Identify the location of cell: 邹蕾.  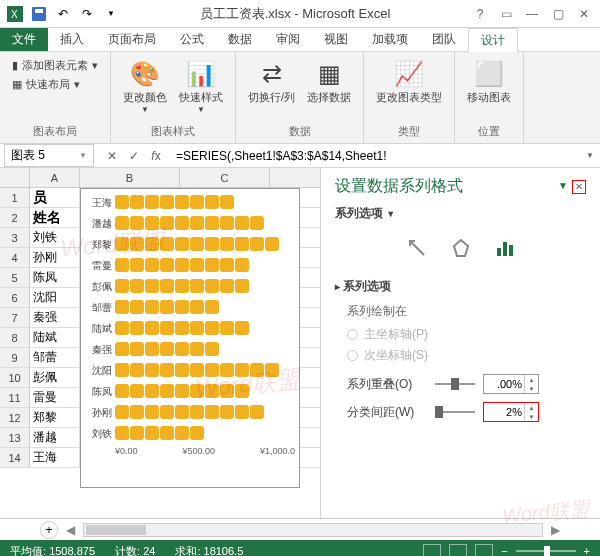
(55, 358).